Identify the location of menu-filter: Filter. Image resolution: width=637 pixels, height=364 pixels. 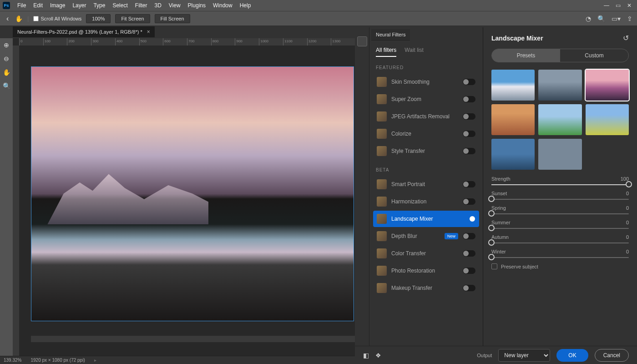
(141, 5).